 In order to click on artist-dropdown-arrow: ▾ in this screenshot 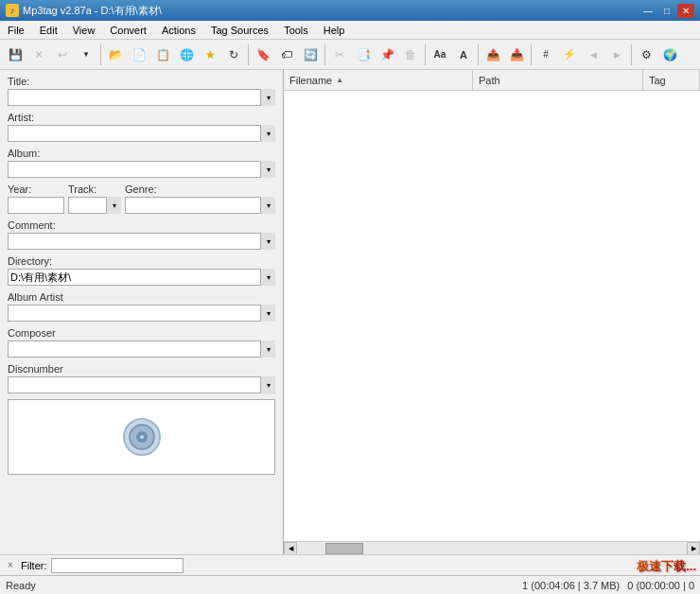, I will do `click(268, 133)`.